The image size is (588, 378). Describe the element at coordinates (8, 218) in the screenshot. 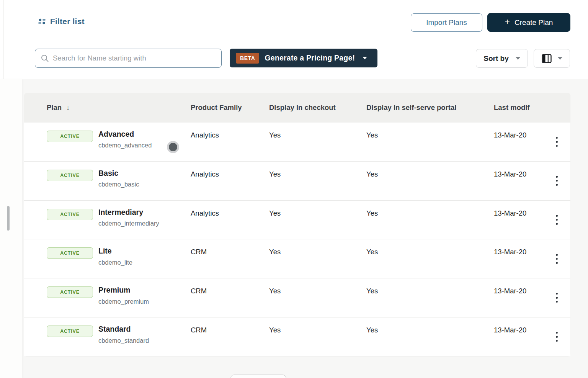

I see `scrollbar-handle` at that location.